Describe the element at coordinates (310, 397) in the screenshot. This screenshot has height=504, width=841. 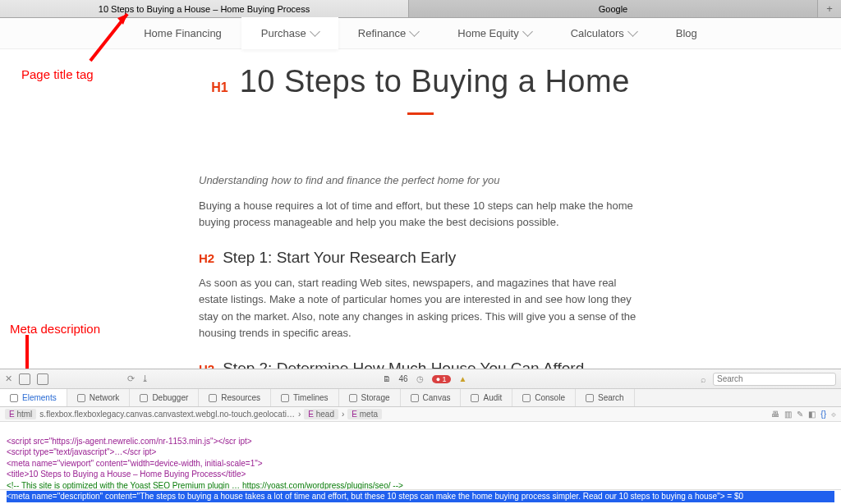
I see `tab-label: Timelines` at that location.